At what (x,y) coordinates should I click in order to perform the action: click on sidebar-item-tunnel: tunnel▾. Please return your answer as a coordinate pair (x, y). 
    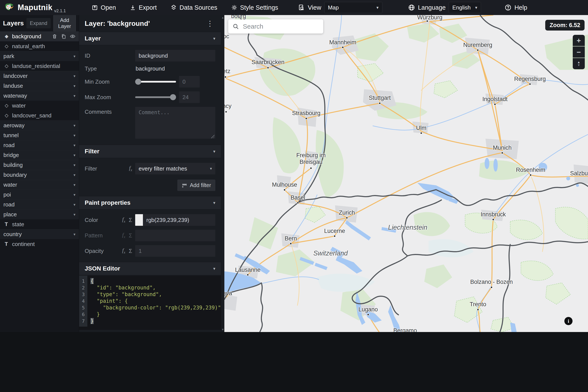
    Looking at the image, I should click on (39, 135).